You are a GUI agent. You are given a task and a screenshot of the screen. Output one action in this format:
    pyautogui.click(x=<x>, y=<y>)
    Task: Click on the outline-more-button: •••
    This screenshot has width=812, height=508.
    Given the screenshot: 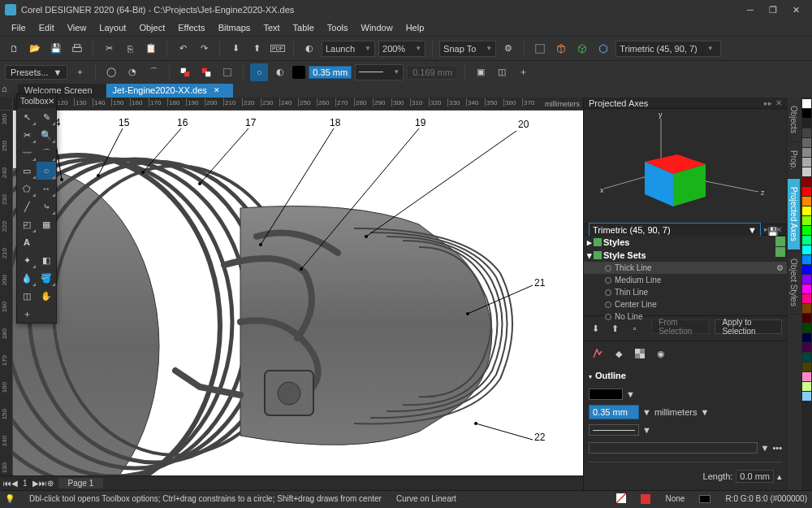 What is the action you would take?
    pyautogui.click(x=777, y=448)
    